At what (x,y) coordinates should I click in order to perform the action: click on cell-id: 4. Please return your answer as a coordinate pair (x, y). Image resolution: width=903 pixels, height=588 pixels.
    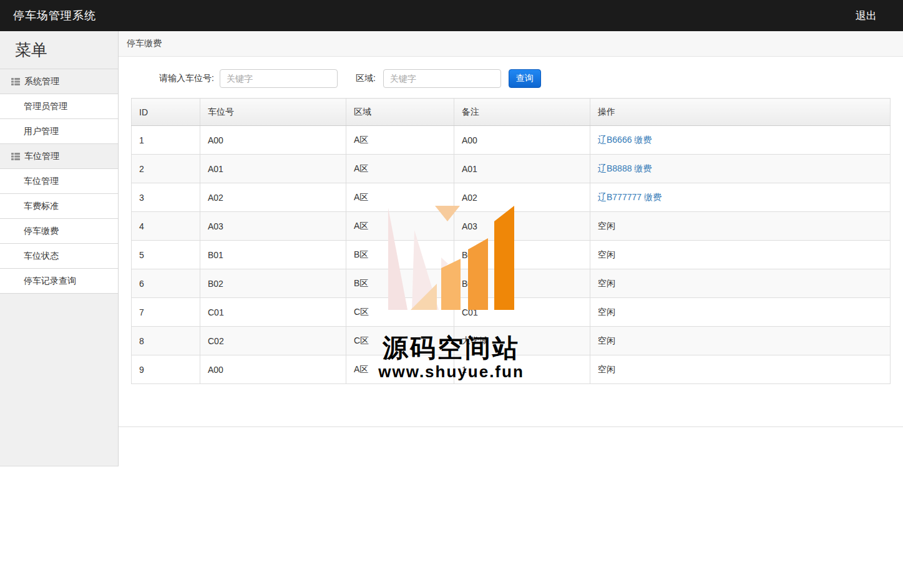
    Looking at the image, I should click on (166, 226).